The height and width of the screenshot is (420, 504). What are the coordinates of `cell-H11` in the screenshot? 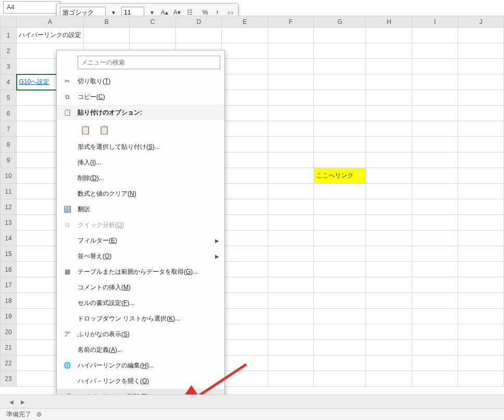 It's located at (389, 192).